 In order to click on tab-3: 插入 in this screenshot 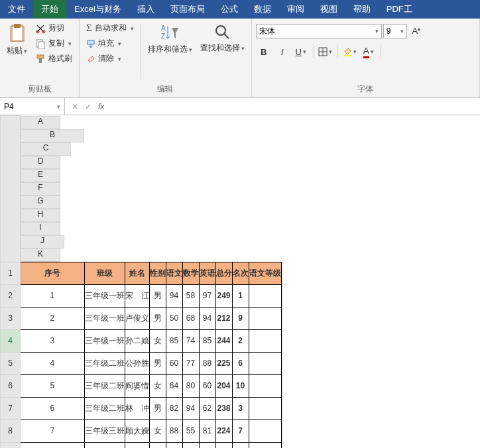, I will do `click(146, 9)`.